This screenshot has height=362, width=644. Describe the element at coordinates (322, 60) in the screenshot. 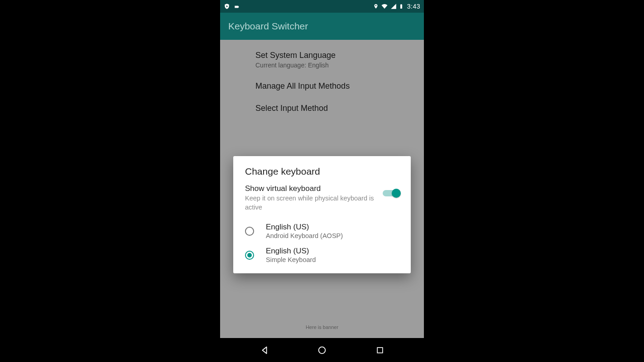

I see `settings-item-system-language: Set System Language Current language: En…` at that location.